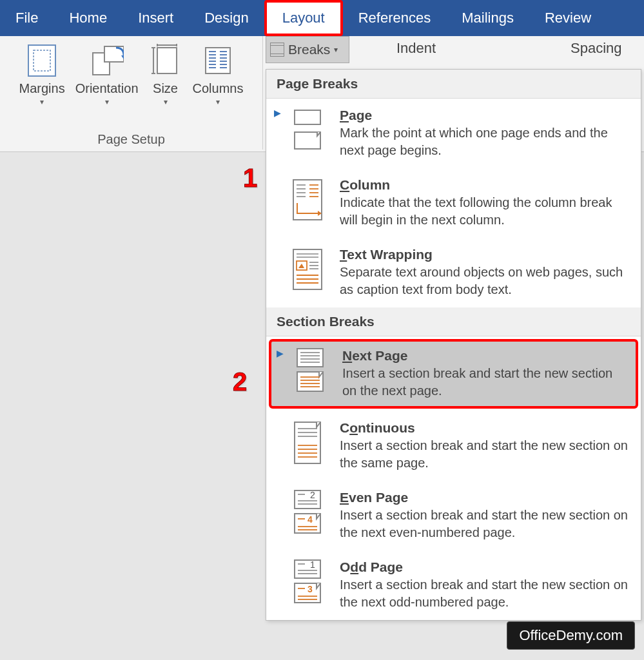  I want to click on page-desc: Mark the point at which one page ends an…, so click(486, 142).